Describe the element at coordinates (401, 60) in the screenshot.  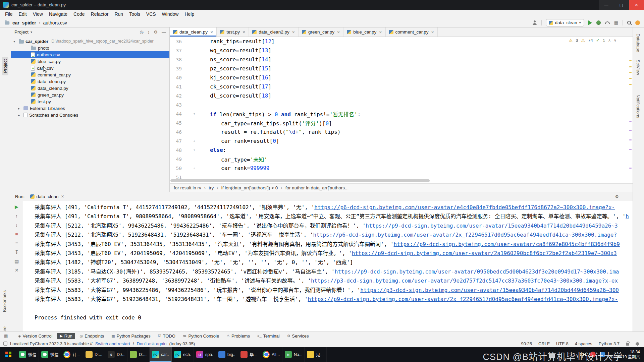
I see `code-line: 38ns_score=result[14]` at that location.